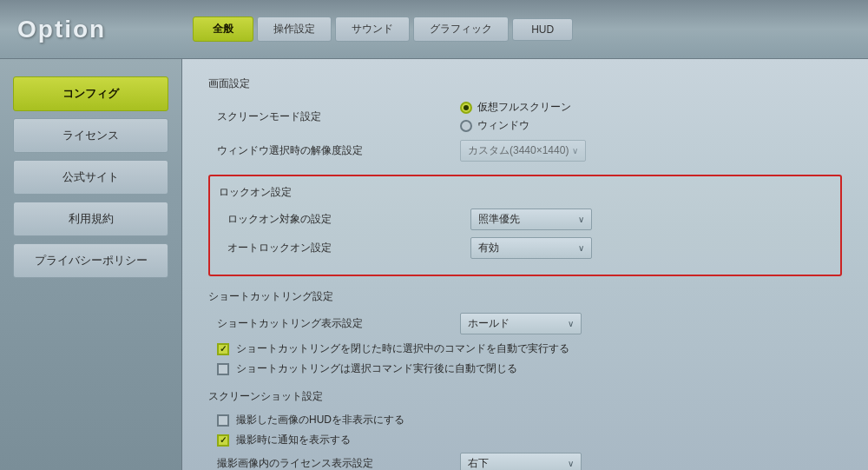  Describe the element at coordinates (526, 219) in the screenshot. I see `lockon-target-value: 照準優先` at that location.